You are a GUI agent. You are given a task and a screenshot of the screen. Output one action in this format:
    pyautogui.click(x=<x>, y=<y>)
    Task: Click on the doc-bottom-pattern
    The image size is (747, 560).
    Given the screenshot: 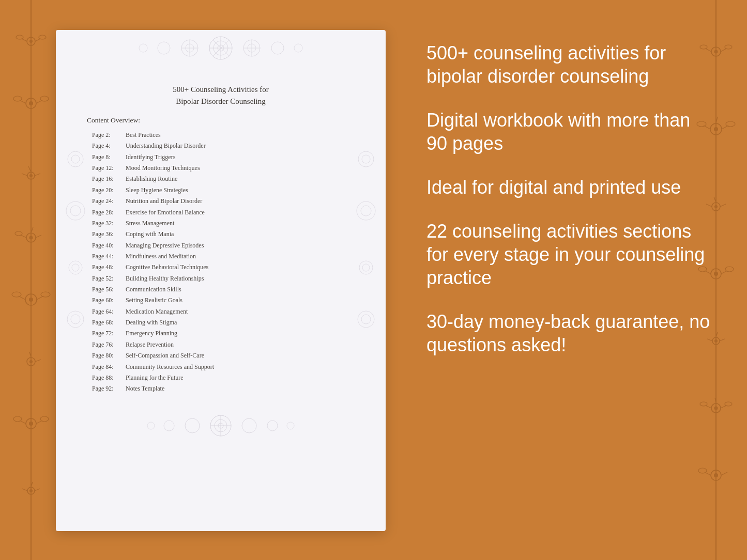 What is the action you would take?
    pyautogui.click(x=221, y=426)
    